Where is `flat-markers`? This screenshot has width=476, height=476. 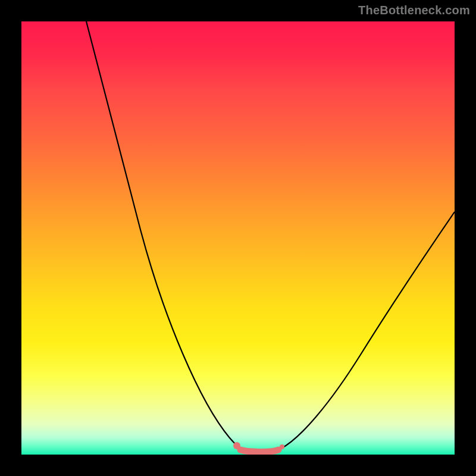
flat-markers is located at coordinates (259, 447).